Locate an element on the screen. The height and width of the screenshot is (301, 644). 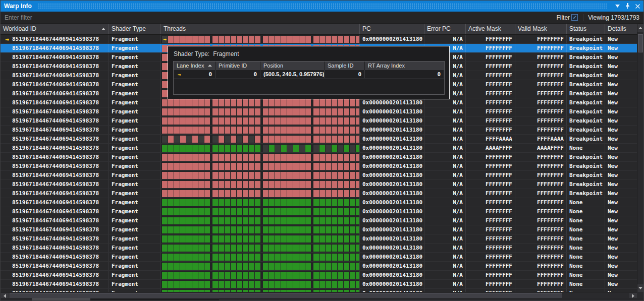
chevron-down-icon is located at coordinates (618, 6).